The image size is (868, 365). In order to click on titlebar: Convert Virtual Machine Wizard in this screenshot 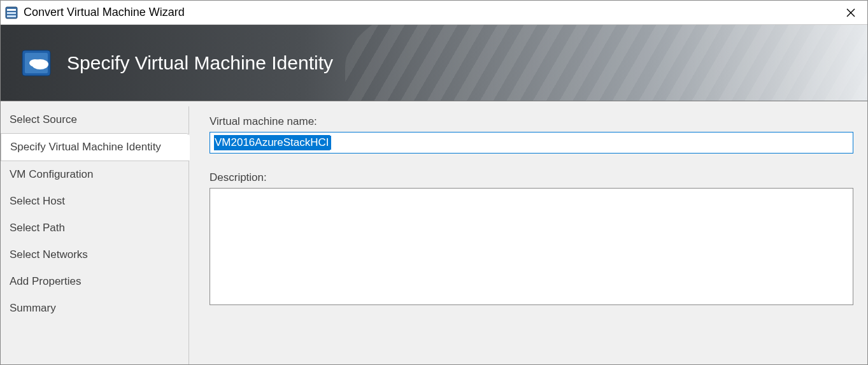, I will do `click(434, 13)`.